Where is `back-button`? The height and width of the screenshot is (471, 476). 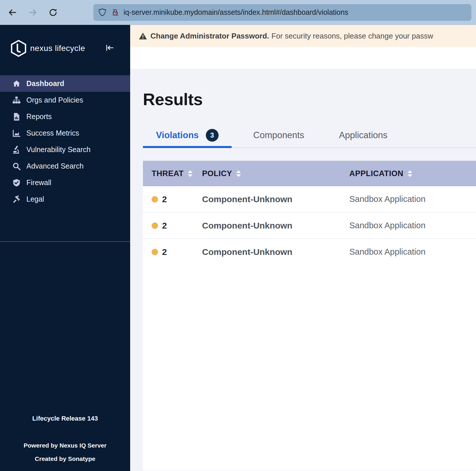
back-button is located at coordinates (12, 12).